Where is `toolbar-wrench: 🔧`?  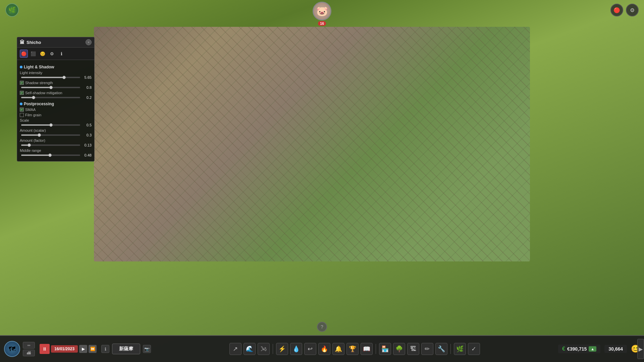
toolbar-wrench: 🔧 is located at coordinates (441, 349).